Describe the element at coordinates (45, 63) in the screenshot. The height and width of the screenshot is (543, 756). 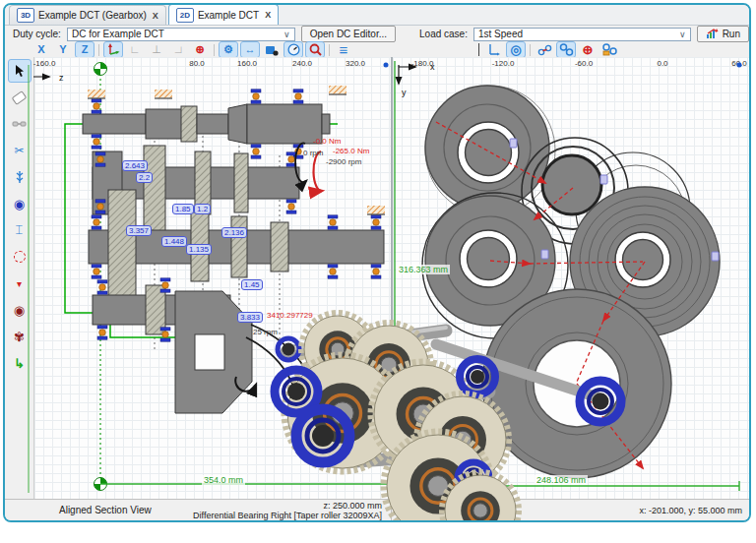
I see `ruler-tick: -160.0` at that location.